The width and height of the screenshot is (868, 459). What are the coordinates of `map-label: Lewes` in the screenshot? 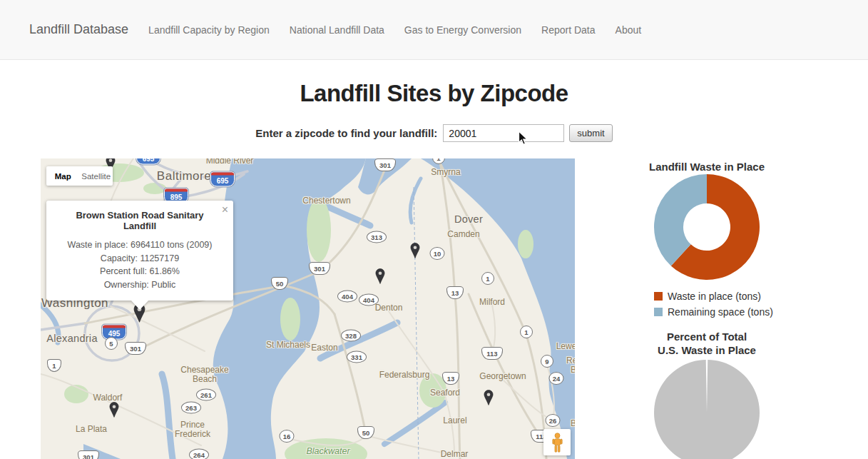 It's located at (566, 346).